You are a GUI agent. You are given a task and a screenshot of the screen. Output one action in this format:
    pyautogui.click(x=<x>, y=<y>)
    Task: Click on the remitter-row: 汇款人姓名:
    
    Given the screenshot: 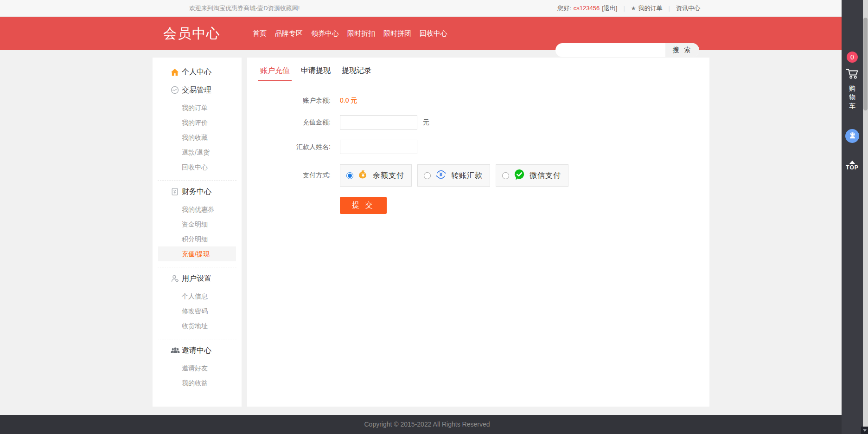 What is the action you would take?
    pyautogui.click(x=479, y=147)
    